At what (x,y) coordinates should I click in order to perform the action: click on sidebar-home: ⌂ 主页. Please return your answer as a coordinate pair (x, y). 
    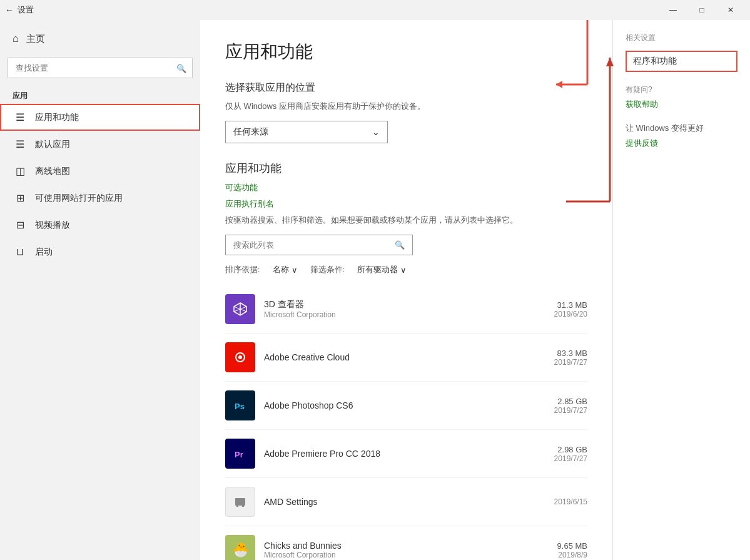
    Looking at the image, I should click on (100, 39).